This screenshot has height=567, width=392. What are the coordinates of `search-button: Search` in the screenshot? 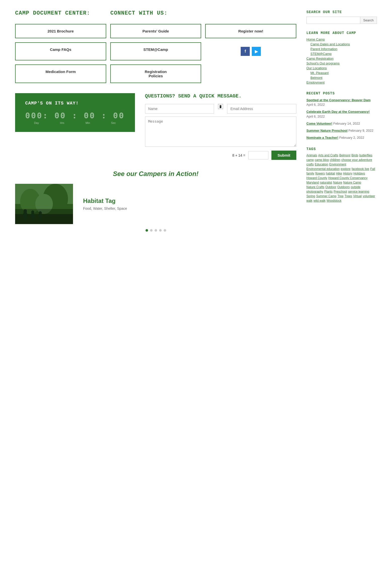 It's located at (368, 20).